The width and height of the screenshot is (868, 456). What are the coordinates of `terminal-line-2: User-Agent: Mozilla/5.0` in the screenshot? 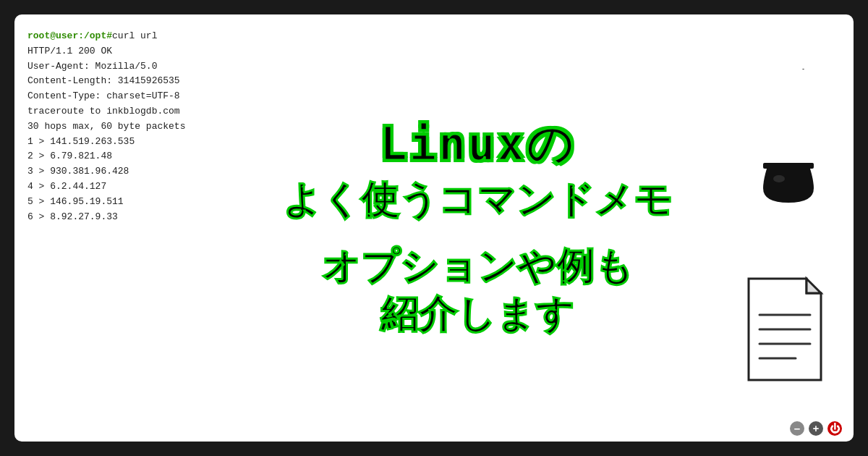 It's located at (123, 67).